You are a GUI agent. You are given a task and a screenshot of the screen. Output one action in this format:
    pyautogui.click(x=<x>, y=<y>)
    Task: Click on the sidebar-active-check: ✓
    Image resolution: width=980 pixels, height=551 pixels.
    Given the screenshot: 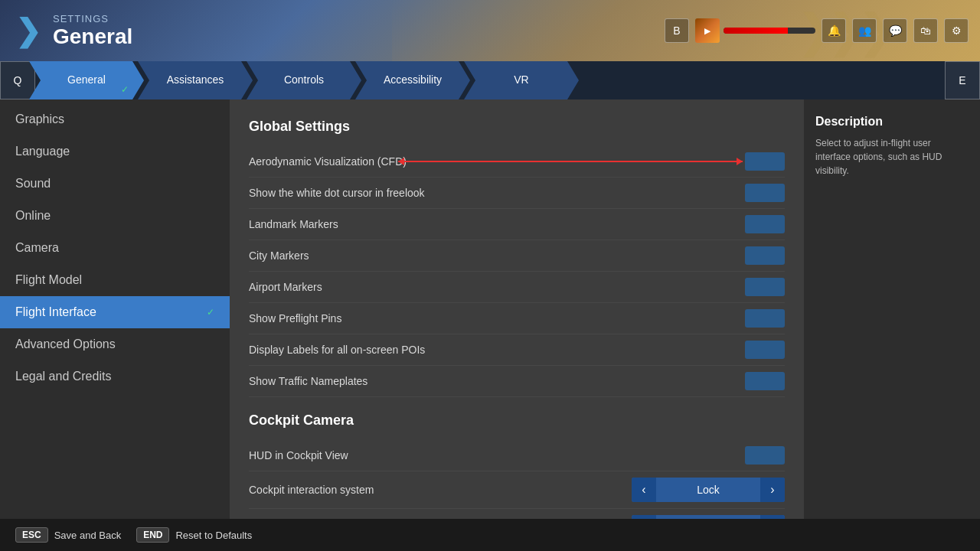 What is the action you would take?
    pyautogui.click(x=211, y=312)
    